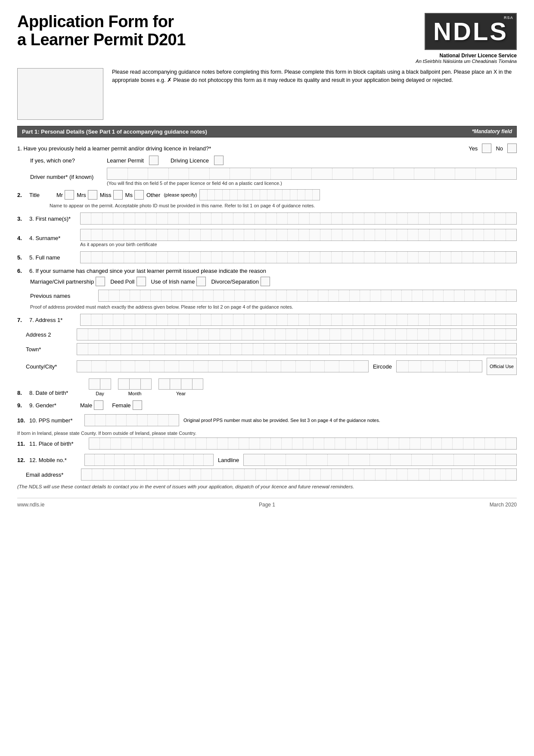 The image size is (534, 756). I want to click on q7-addr1-label: 7. Address 1*, so click(53, 320).